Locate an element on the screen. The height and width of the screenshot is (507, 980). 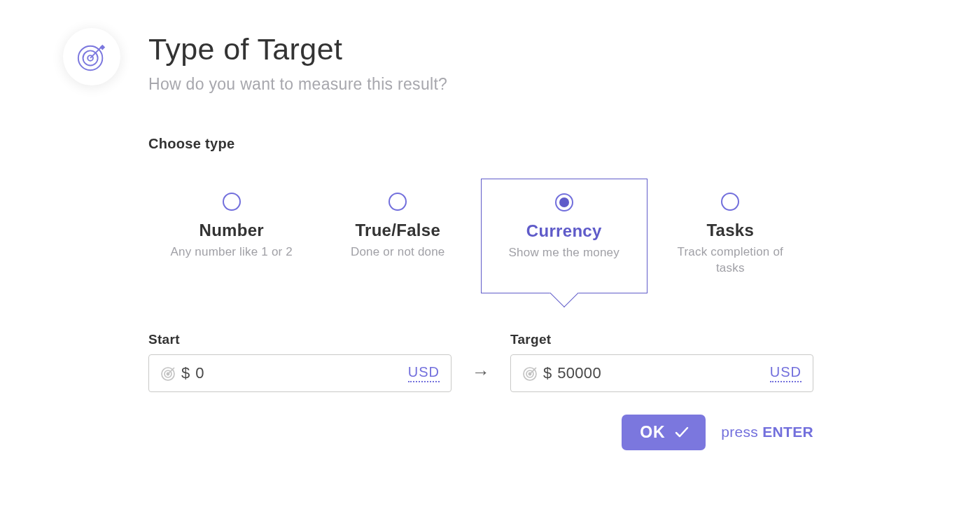
target-input is located at coordinates (664, 373).